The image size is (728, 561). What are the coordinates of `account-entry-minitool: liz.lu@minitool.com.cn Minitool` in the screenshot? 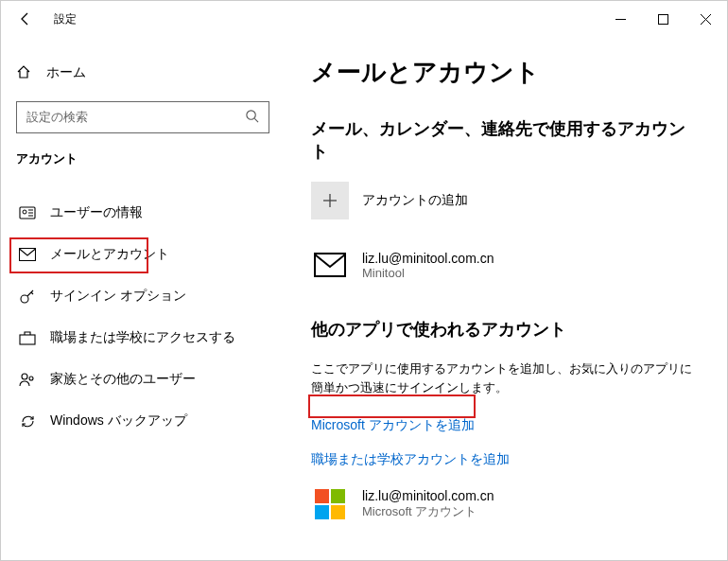 It's located at (506, 265).